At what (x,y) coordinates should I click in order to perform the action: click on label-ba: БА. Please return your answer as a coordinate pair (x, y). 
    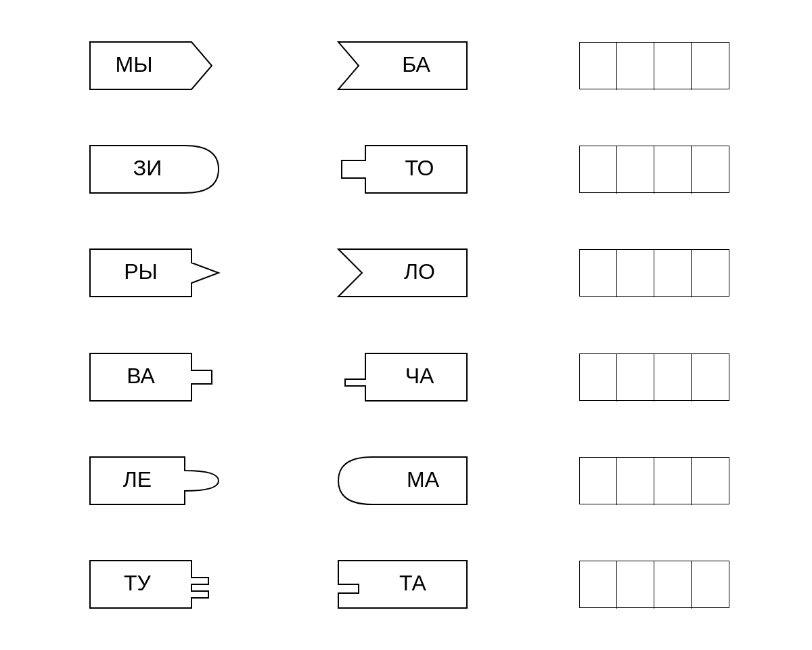
    Looking at the image, I should click on (416, 64).